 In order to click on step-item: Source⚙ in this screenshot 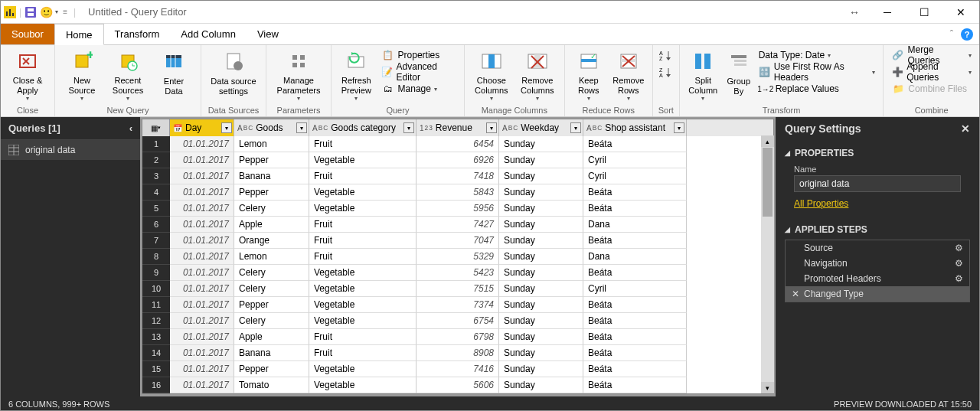, I will do `click(877, 248)`.